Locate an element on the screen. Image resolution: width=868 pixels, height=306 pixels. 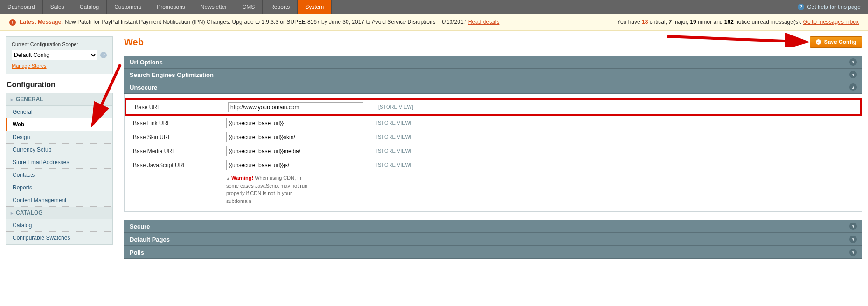
check-icon: ✓ is located at coordinates (819, 42).